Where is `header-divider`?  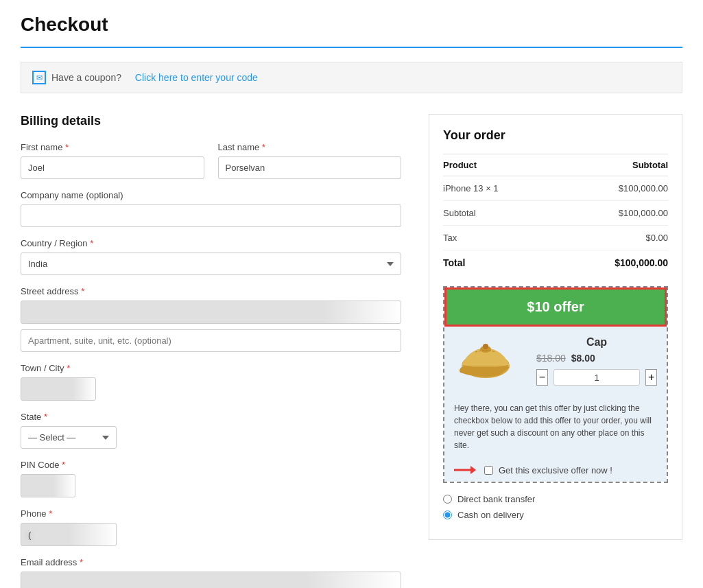
header-divider is located at coordinates (351, 47).